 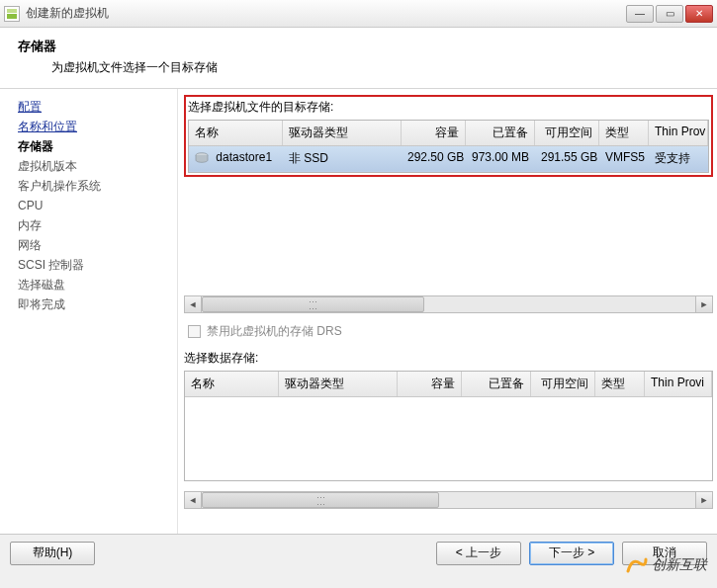 What do you see at coordinates (358, 14) in the screenshot?
I see `titlebar: 创建新的虚拟机 — ▭ ✕` at bounding box center [358, 14].